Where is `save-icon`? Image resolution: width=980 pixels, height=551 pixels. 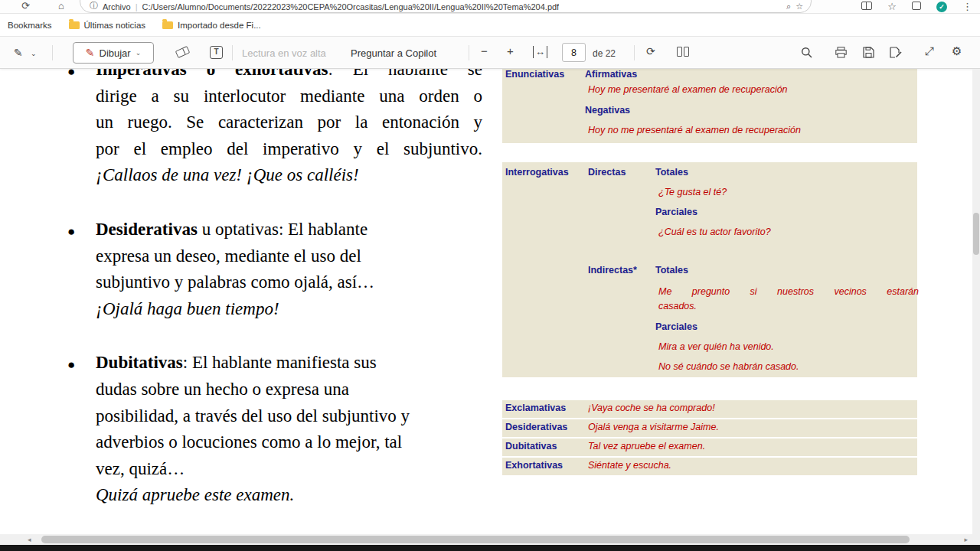
save-icon is located at coordinates (868, 54).